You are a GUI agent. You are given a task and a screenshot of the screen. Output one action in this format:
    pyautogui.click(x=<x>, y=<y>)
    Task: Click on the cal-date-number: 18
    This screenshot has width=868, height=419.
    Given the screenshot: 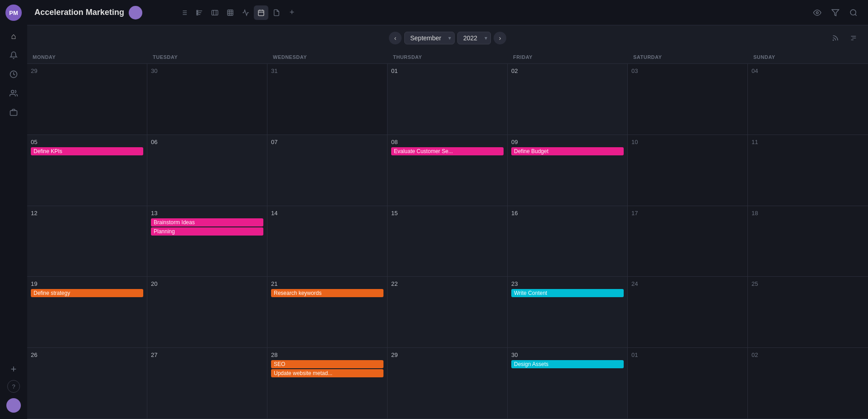 What is the action you would take?
    pyautogui.click(x=808, y=213)
    